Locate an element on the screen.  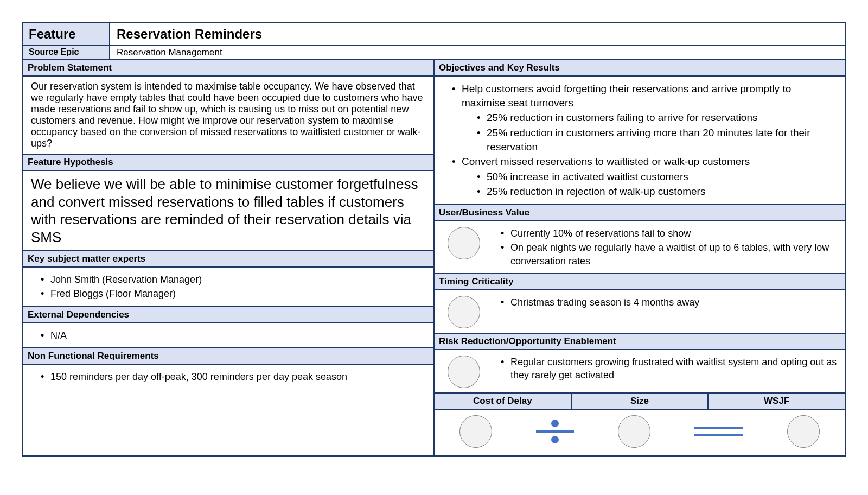
sme-item: John Smith (Reservation Manager) is located at coordinates (233, 280).